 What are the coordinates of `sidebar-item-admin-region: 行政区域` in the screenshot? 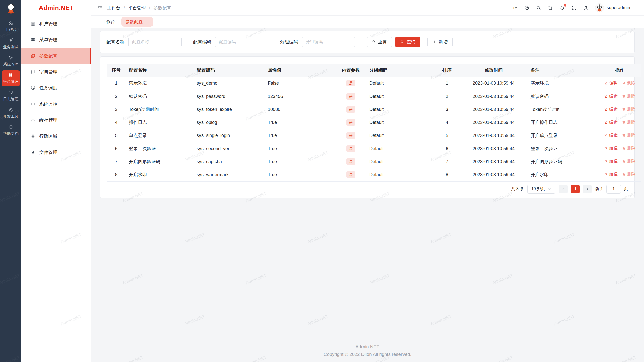 It's located at (56, 136).